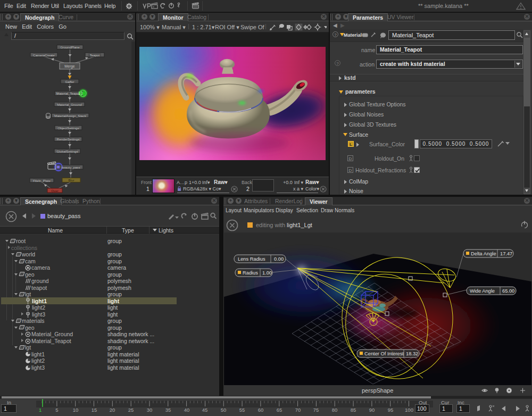  I want to click on svg-text: FileIn_Plate, so click(41, 181).